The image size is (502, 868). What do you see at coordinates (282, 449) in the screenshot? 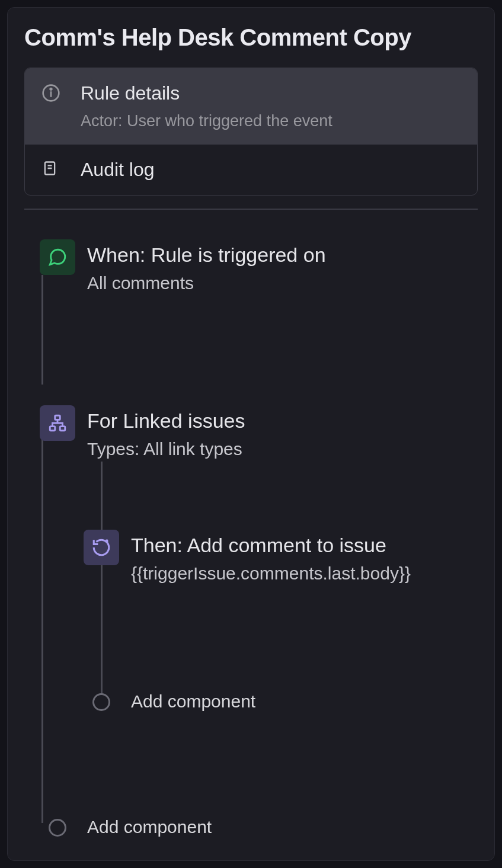
I see `branch-subtitle: Types: All link types` at bounding box center [282, 449].